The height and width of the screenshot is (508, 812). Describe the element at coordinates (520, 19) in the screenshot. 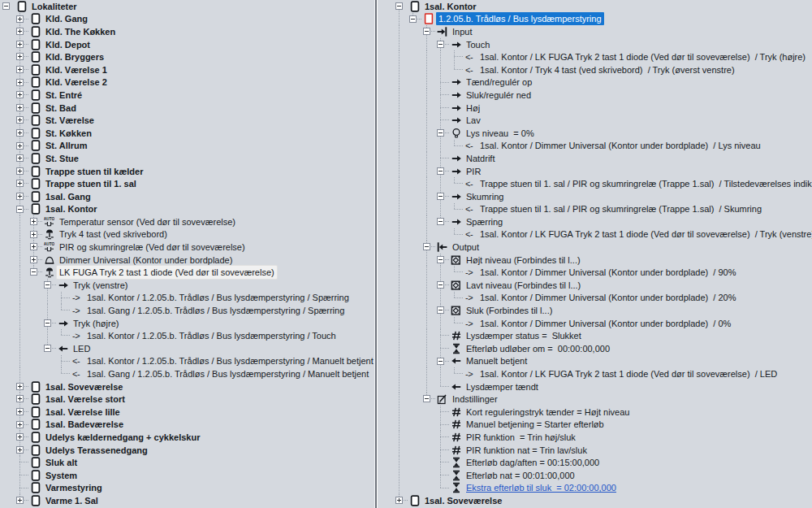

I see `tree-item-label: 1.2.05.b. Trådløs / Bus lysdæmperstyring` at that location.